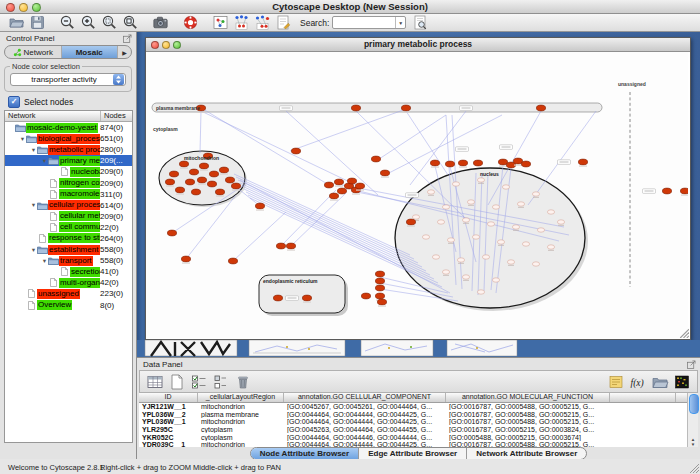 The image size is (700, 474). I want to click on open-folder-icon, so click(16, 22).